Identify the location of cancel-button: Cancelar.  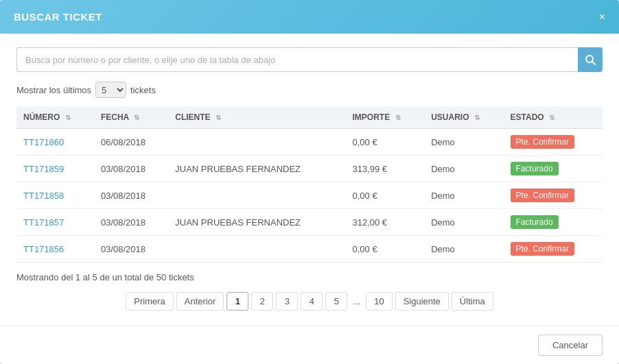
(570, 345).